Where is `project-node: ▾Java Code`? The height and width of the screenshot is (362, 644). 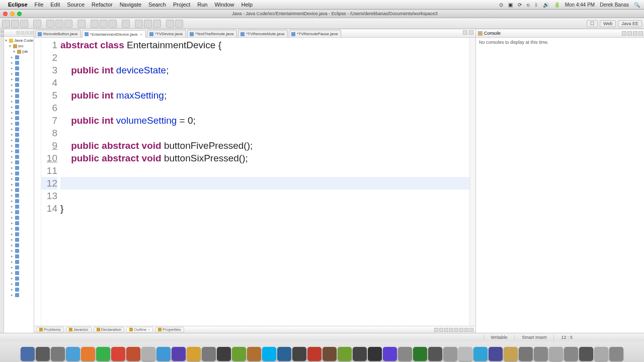
project-node: ▾Java Code is located at coordinates (19, 40).